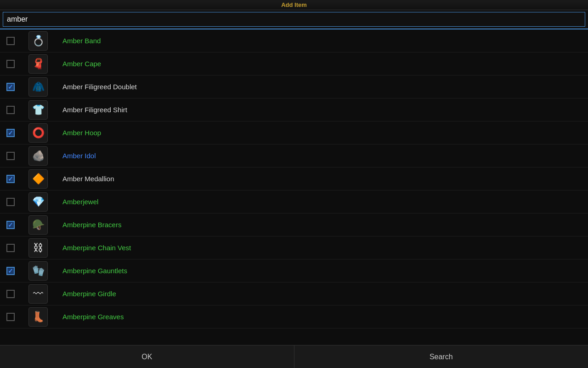  Describe the element at coordinates (294, 87) in the screenshot. I see `list-item: 🧥Amber Filigreed Doublet` at that location.